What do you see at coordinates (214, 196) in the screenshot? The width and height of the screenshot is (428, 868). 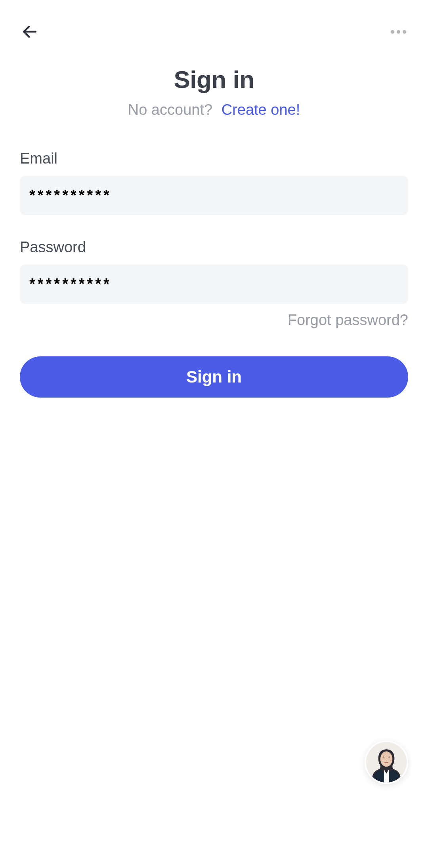 I see `email-input` at bounding box center [214, 196].